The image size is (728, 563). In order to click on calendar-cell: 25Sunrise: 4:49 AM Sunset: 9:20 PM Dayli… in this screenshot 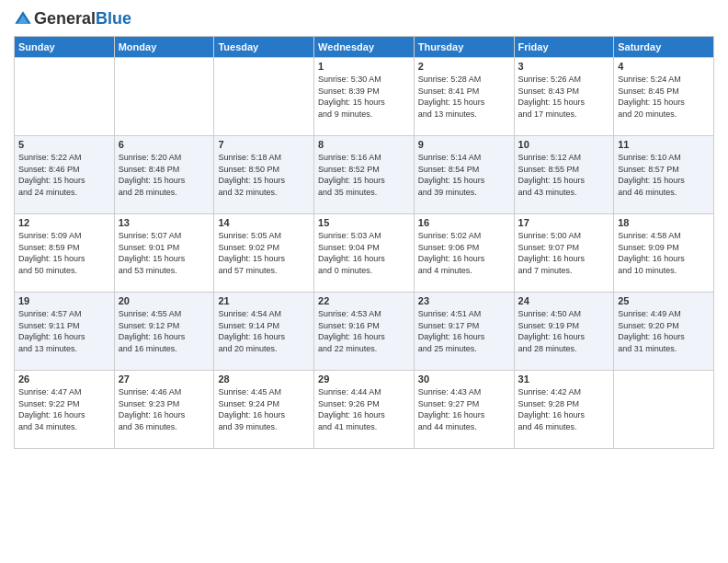, I will do `click(664, 331)`.